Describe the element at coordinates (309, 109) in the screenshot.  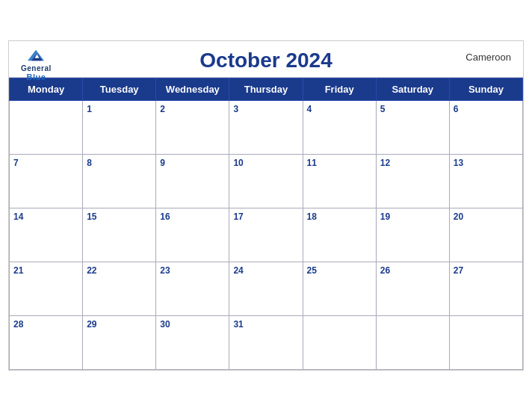
I see `day-number-4: 4` at that location.